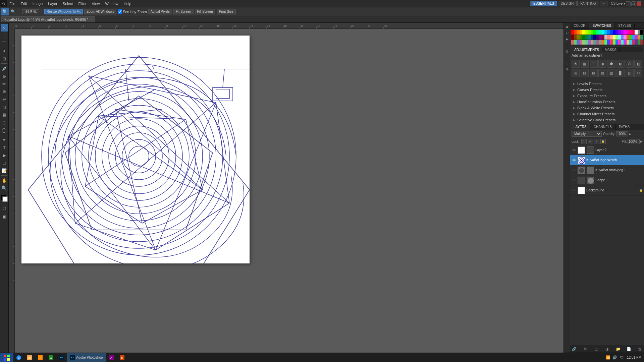 The width and height of the screenshot is (644, 362). I want to click on taskbar-media: ♫, so click(40, 358).